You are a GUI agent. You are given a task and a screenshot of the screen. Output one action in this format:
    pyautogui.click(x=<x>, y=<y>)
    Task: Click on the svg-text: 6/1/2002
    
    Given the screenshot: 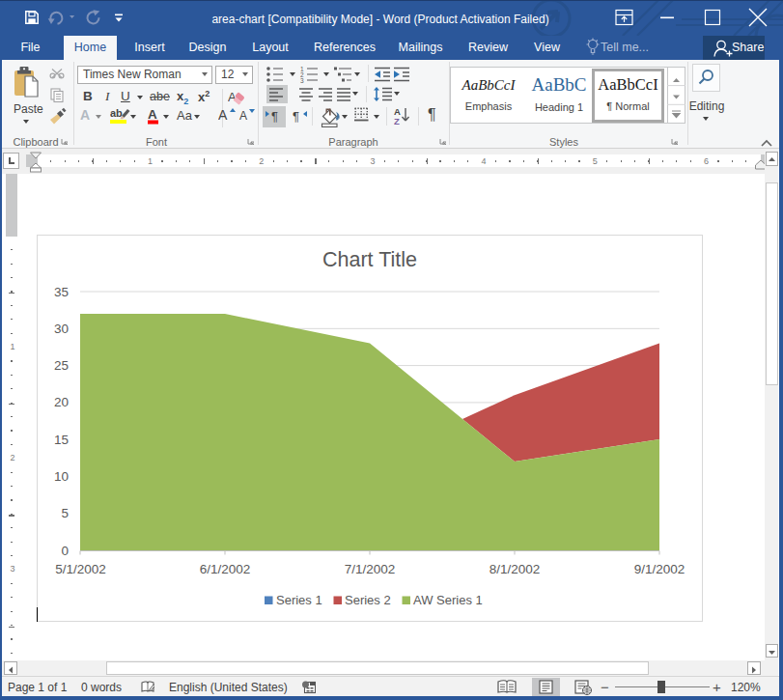 What is the action you would take?
    pyautogui.click(x=226, y=570)
    